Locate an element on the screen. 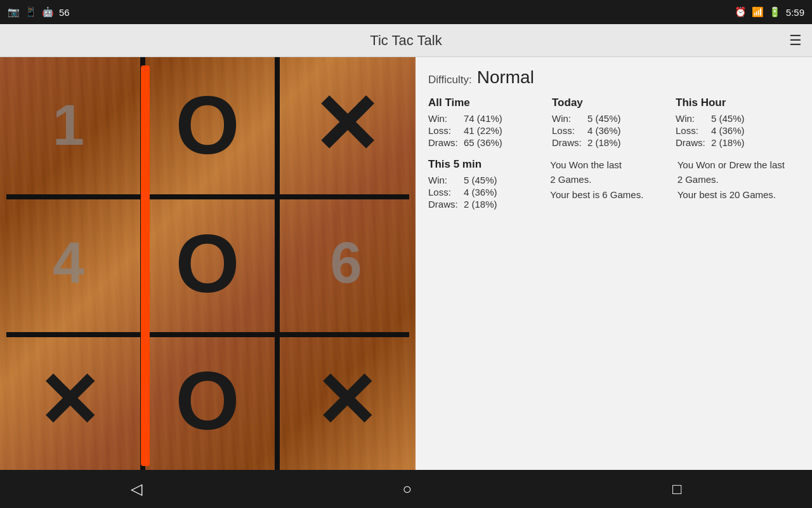 The height and width of the screenshot is (508, 812). this-hour-loss-value: 4 (36%) is located at coordinates (728, 131).